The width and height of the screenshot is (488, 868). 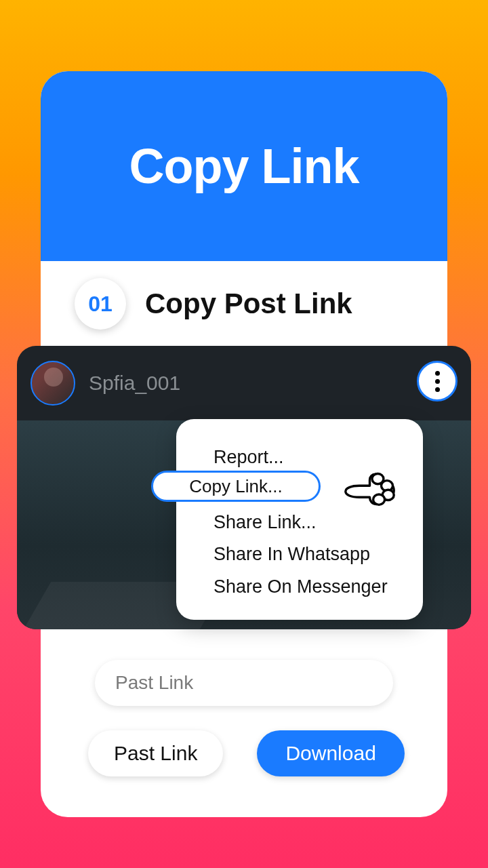 I want to click on pointing-hand-icon, so click(x=370, y=487).